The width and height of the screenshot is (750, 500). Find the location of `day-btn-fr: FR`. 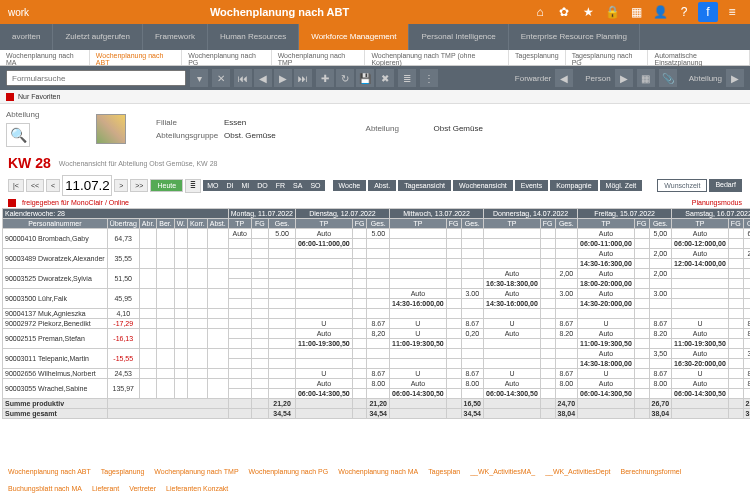

day-btn-fr: FR is located at coordinates (280, 186).